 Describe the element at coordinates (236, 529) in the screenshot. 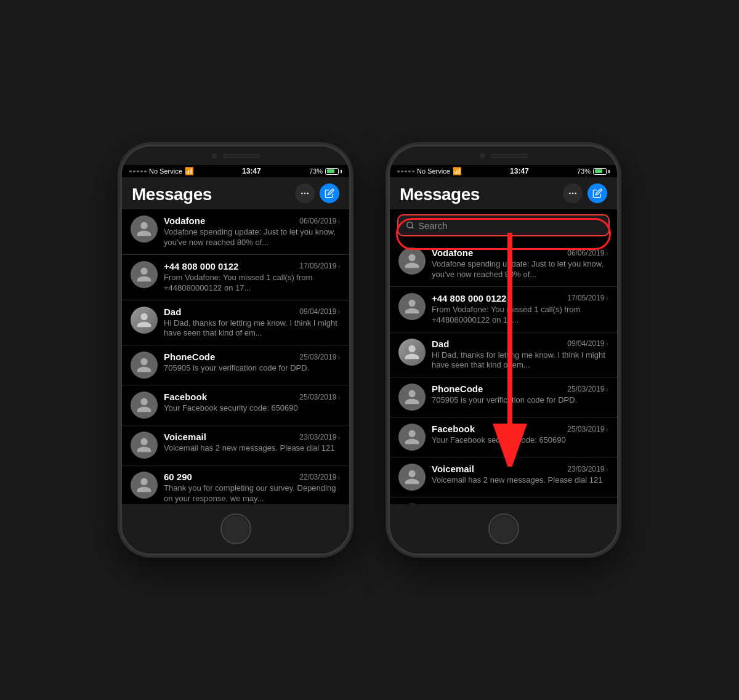

I see `home-button-left` at that location.